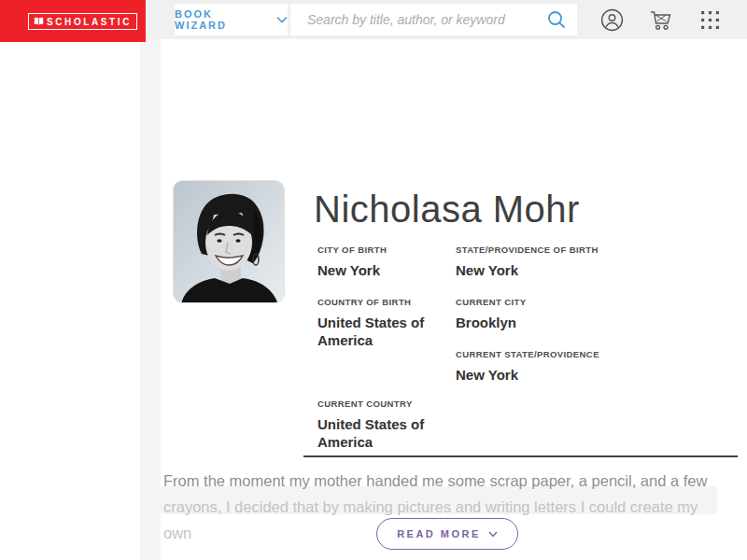 This screenshot has height=560, width=747. Describe the element at coordinates (613, 21) in the screenshot. I see `account-icon` at that location.